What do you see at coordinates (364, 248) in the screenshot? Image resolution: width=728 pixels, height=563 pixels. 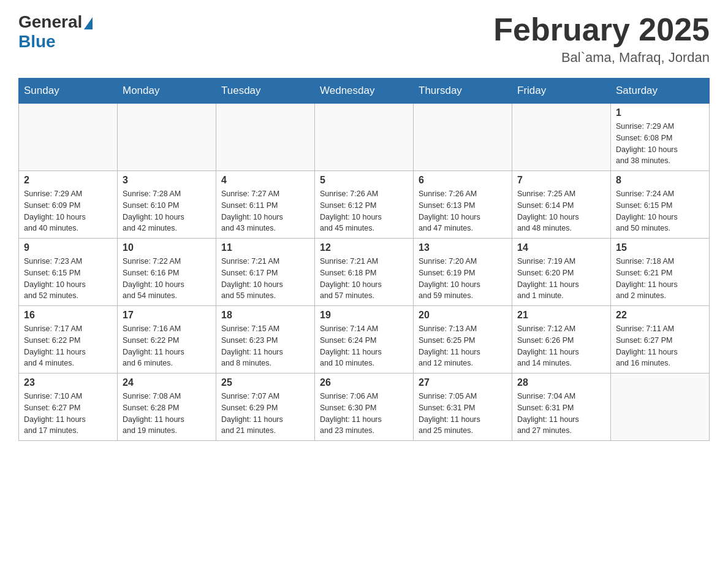 I see `day-number: 12` at bounding box center [364, 248].